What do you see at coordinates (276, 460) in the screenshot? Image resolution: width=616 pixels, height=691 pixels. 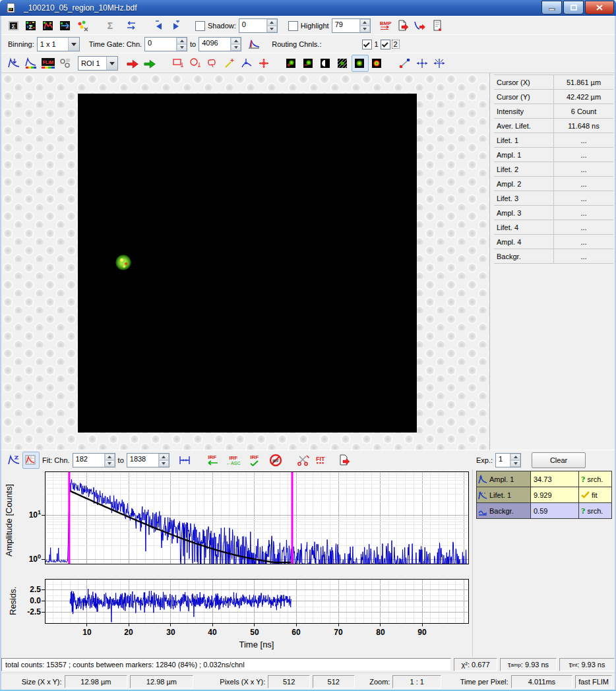 I see `irf-off-icon: IRF` at bounding box center [276, 460].